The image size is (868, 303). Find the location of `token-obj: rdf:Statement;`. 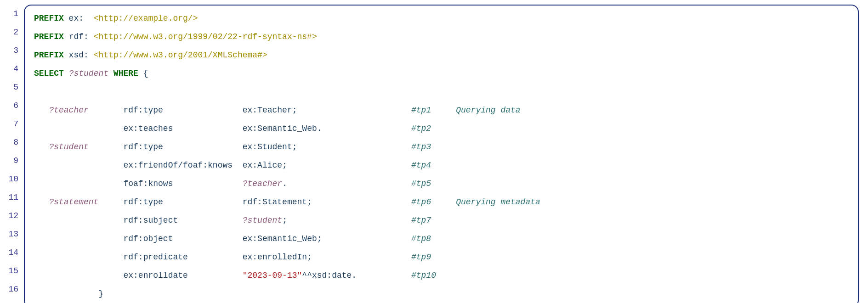

token-obj: rdf:Statement; is located at coordinates (278, 202).